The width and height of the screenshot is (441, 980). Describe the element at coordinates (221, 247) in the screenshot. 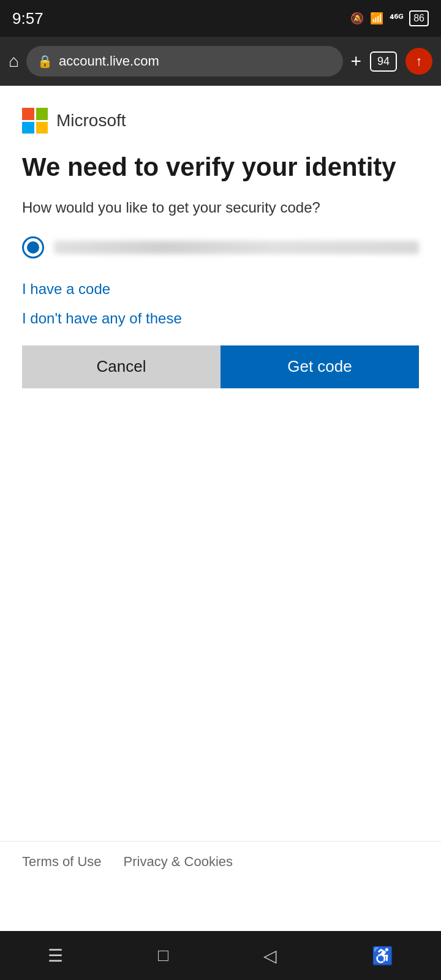

I see `radio-option` at that location.